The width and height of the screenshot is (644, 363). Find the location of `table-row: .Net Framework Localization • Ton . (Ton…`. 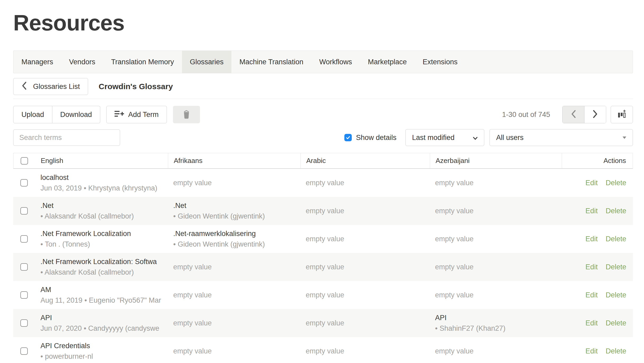

table-row: .Net Framework Localization • Ton . (Ton… is located at coordinates (323, 239).